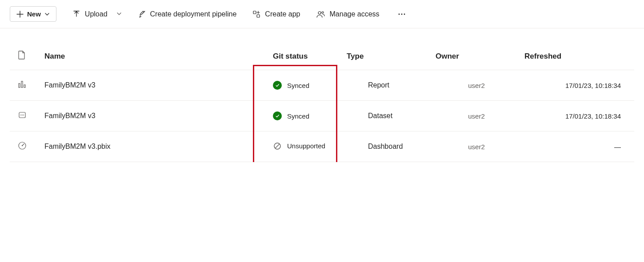 The height and width of the screenshot is (262, 644). I want to click on block-icon, so click(277, 146).